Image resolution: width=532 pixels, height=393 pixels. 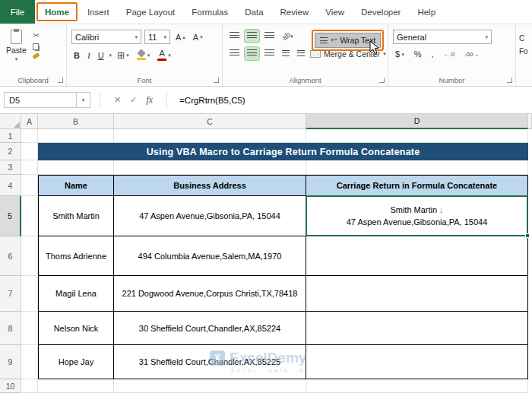 What do you see at coordinates (11, 216) in the screenshot?
I see `row-header-5: 5` at bounding box center [11, 216].